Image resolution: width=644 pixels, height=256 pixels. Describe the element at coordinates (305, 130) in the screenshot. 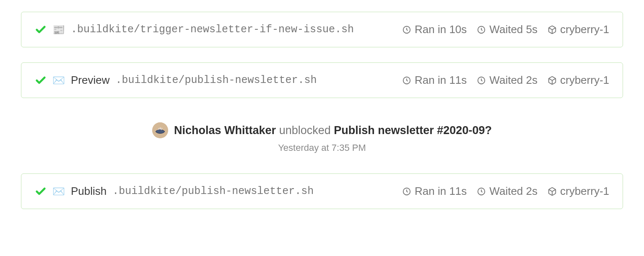

I see `unblock-verb: unblocked` at that location.